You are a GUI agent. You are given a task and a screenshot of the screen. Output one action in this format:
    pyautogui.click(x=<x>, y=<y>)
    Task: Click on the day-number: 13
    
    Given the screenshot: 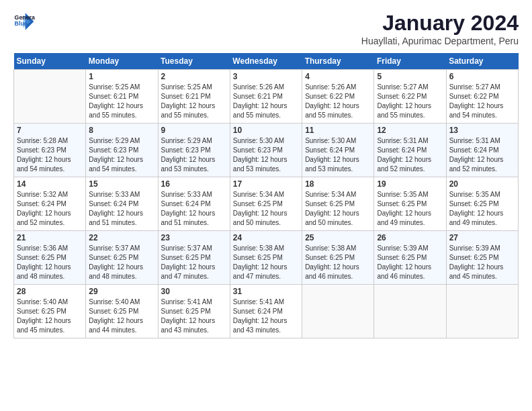 What is the action you would take?
    pyautogui.click(x=482, y=130)
    